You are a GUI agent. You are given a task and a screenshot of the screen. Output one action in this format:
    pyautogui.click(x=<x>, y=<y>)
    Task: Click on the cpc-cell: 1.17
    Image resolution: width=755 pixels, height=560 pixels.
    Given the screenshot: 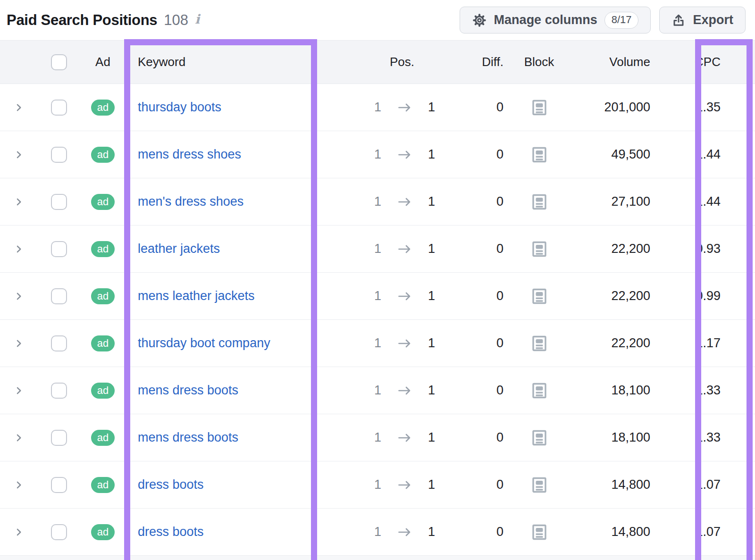 What is the action you would take?
    pyautogui.click(x=698, y=343)
    